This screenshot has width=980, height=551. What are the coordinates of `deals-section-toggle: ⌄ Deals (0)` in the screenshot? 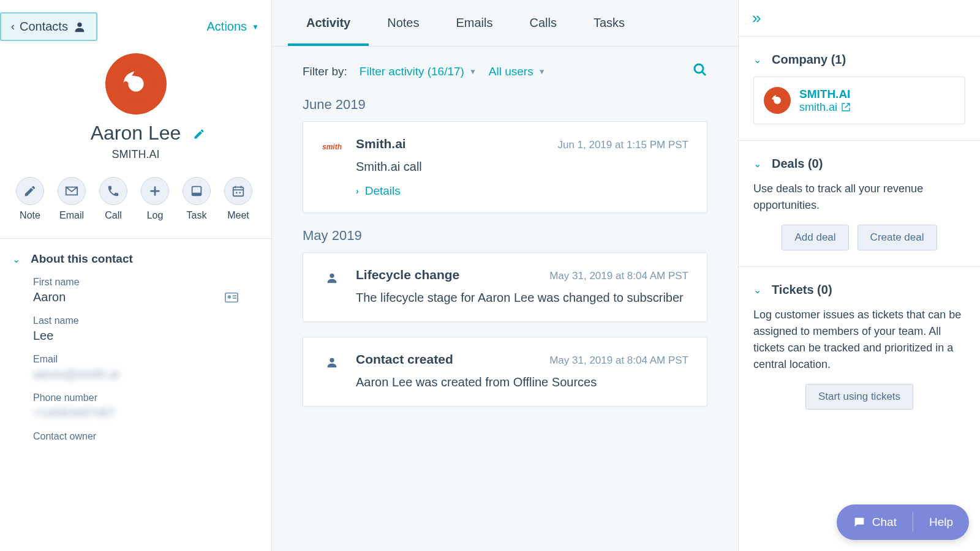 It's located at (859, 164).